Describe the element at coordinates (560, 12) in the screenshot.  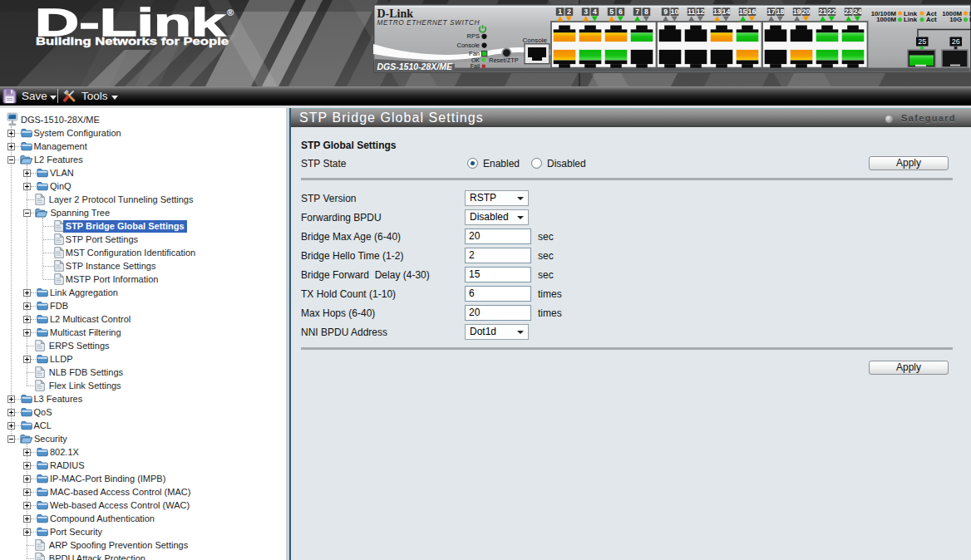
I see `svg-text: 1` at that location.